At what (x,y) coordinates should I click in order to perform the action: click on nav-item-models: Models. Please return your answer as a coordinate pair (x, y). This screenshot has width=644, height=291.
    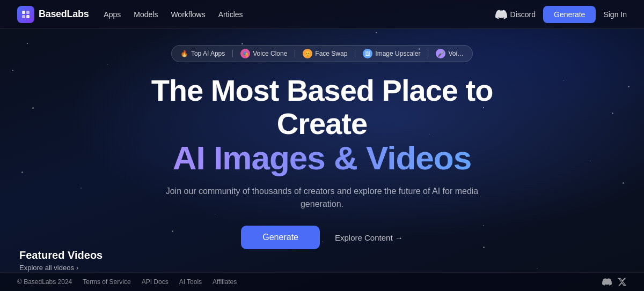
    Looking at the image, I should click on (146, 14).